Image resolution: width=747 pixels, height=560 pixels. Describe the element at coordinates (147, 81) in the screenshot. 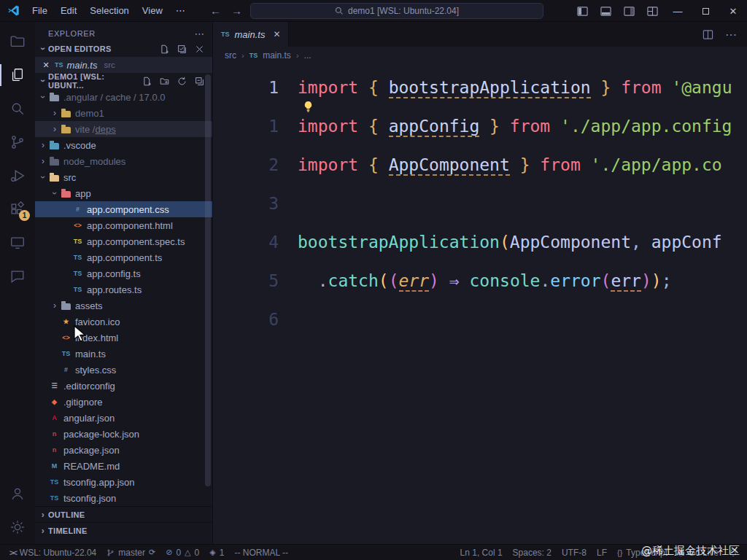

I see `new-file-icon` at that location.